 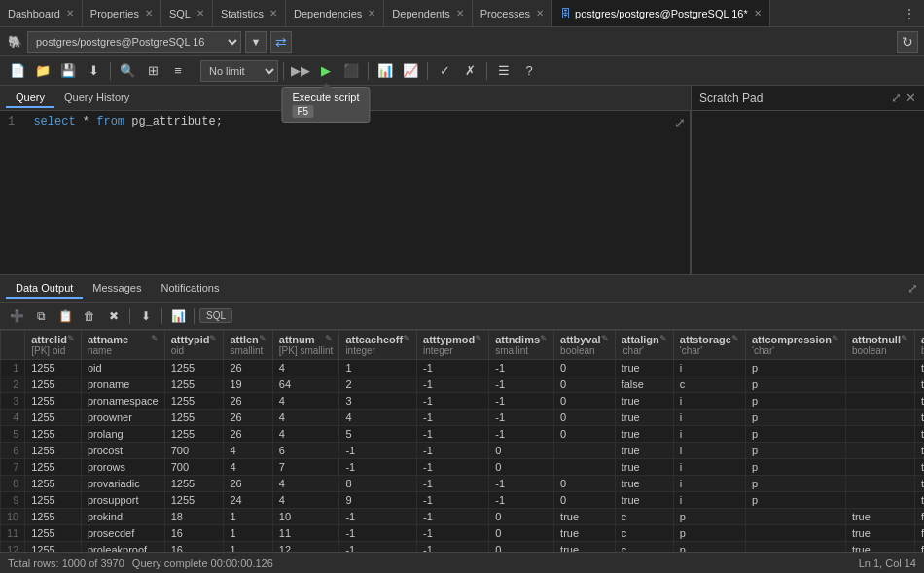 I want to click on close-dashboard-icon: ✕, so click(x=70, y=14).